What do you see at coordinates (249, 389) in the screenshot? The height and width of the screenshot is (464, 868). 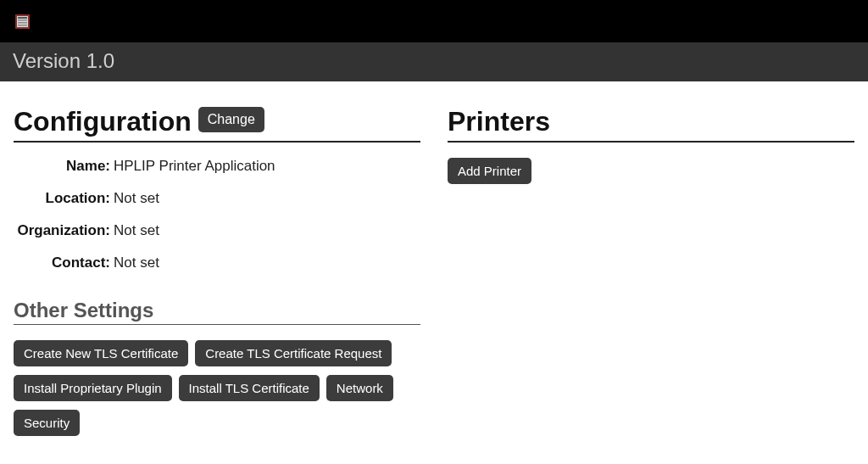 I see `install-tls-certificate-button: Install TLS Certificate` at bounding box center [249, 389].